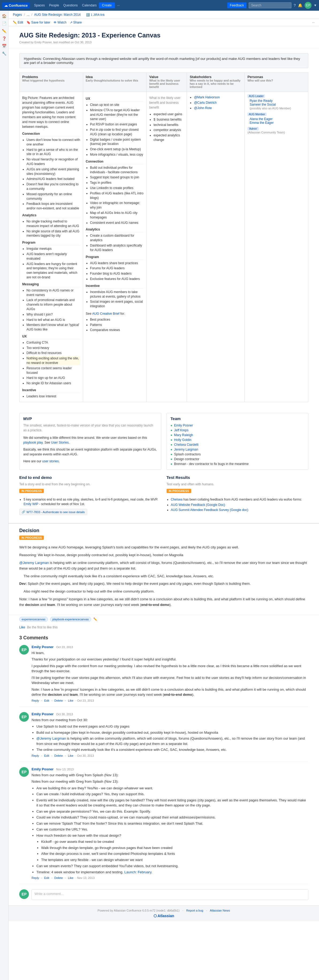 Image resolution: width=319 pixels, height=980 pixels. Describe the element at coordinates (184, 425) in the screenshot. I see `team-emily-link: Emily Posner` at that location.